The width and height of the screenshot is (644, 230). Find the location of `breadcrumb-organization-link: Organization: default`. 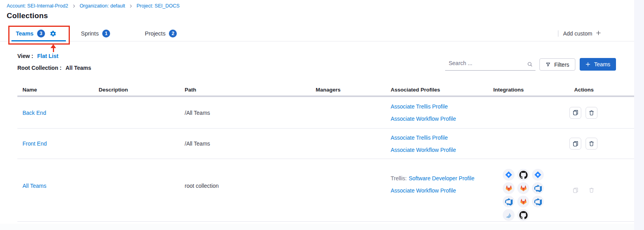

breadcrumb-organization-link: Organization: default is located at coordinates (103, 6).